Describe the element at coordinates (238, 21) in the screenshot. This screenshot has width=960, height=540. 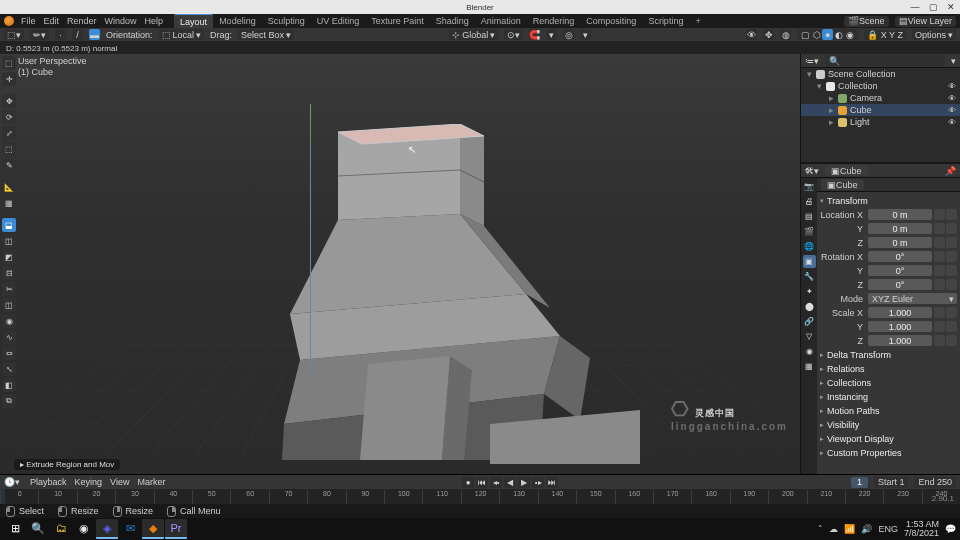
I see `workspace-tab-modeling: Modeling` at that location.